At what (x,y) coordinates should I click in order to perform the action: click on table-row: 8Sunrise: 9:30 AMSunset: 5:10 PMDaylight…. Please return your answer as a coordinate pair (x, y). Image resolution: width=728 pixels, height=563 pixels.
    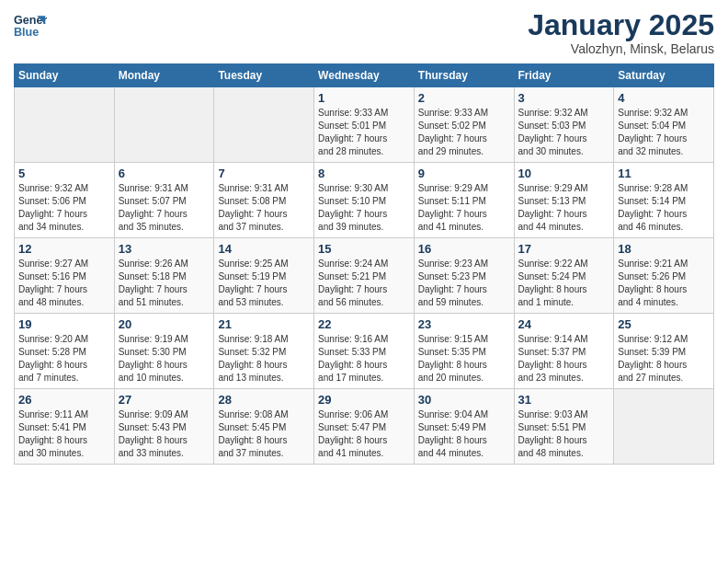
    Looking at the image, I should click on (364, 201).